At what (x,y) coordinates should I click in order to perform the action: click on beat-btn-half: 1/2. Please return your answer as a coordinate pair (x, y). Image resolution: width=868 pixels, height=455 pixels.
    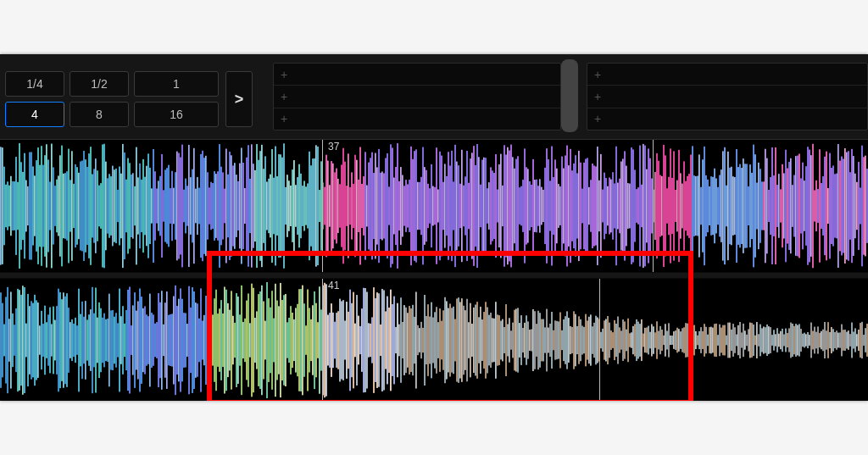
    Looking at the image, I should click on (99, 84).